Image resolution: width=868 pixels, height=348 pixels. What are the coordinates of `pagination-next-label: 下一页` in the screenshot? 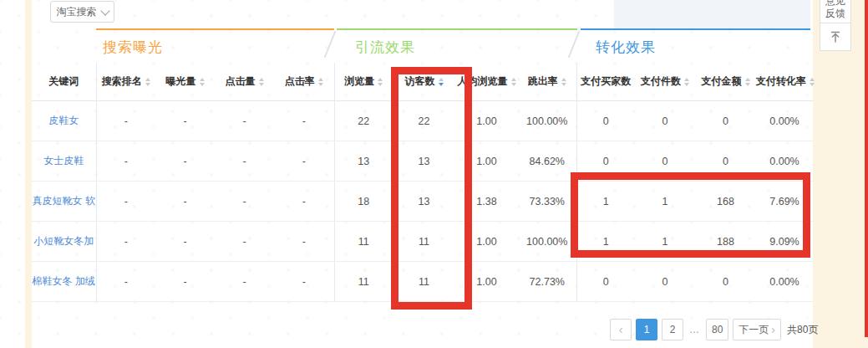 It's located at (754, 330).